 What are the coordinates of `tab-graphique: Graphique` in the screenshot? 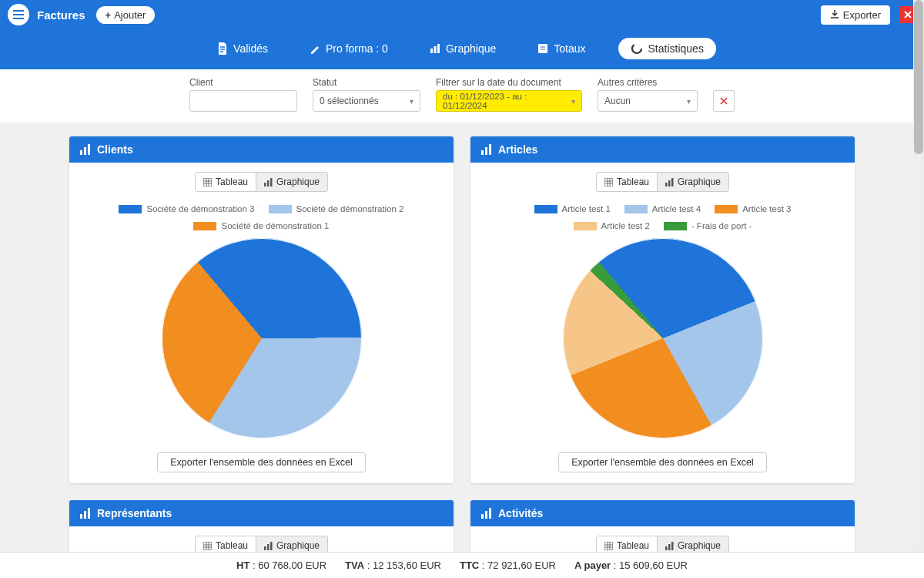 It's located at (463, 49).